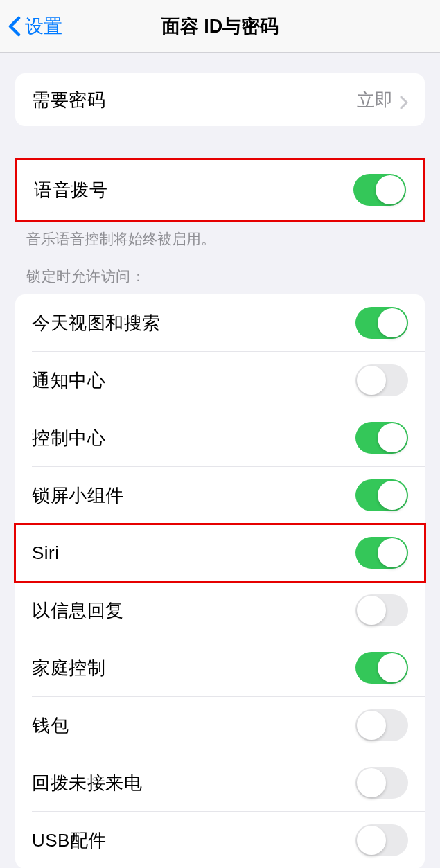  What do you see at coordinates (78, 611) in the screenshot?
I see `lock-access-label: 以信息回复` at bounding box center [78, 611].